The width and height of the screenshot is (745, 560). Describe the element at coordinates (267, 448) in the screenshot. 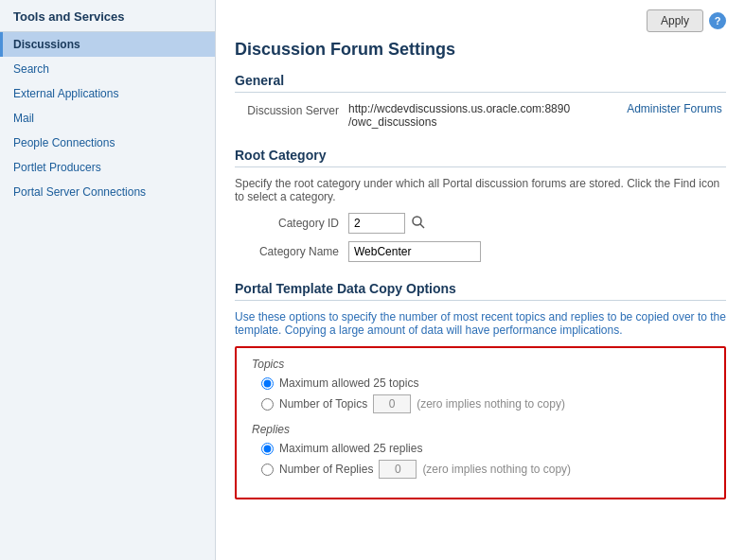

I see `replies-max-radio` at that location.